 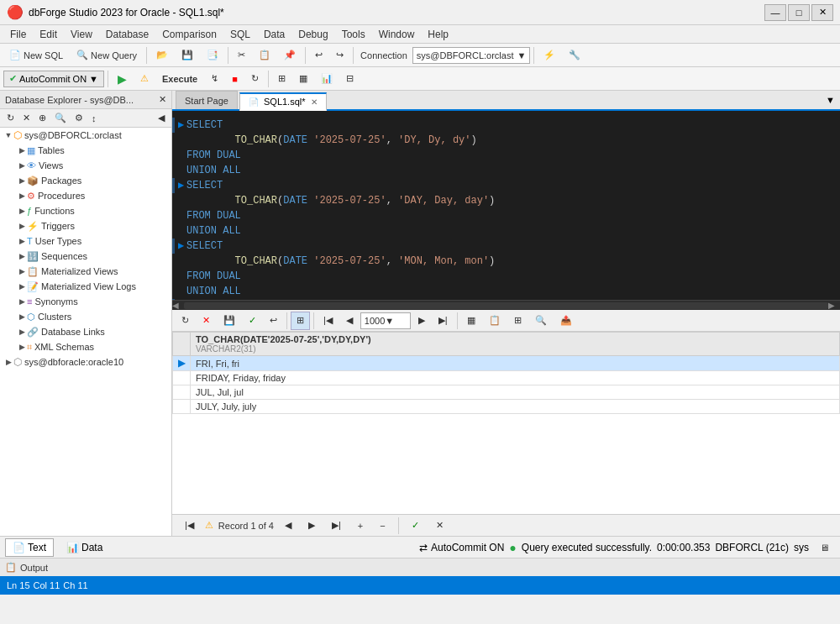 What do you see at coordinates (283, 102) in the screenshot?
I see `tab-sql-file: 📄 SQL1.sql* ✕` at bounding box center [283, 102].